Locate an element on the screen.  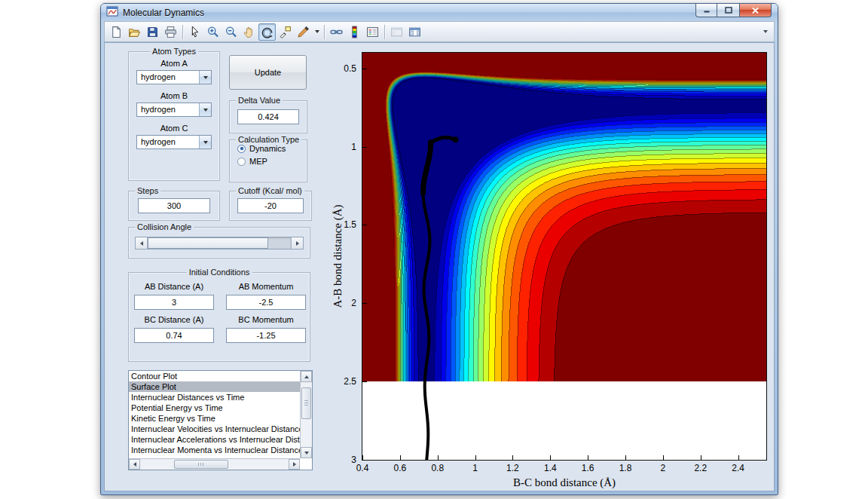
y-tick-label: 0.5 is located at coordinates (339, 69).